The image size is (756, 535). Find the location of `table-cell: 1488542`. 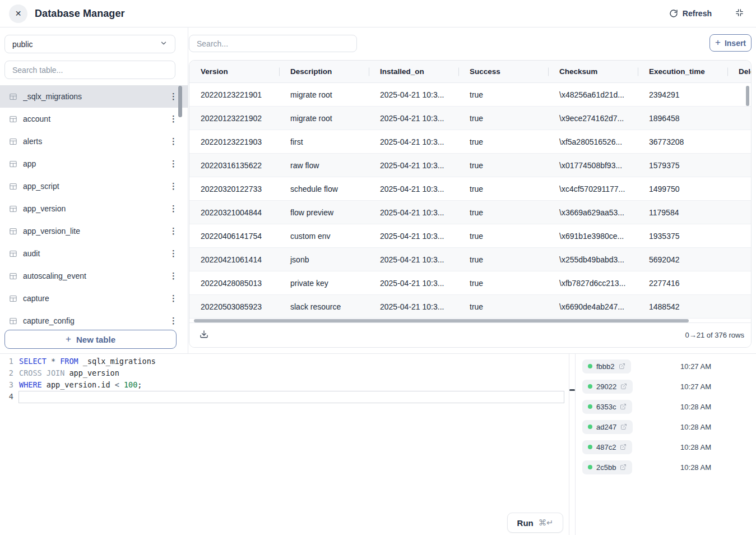

table-cell: 1488542 is located at coordinates (683, 307).